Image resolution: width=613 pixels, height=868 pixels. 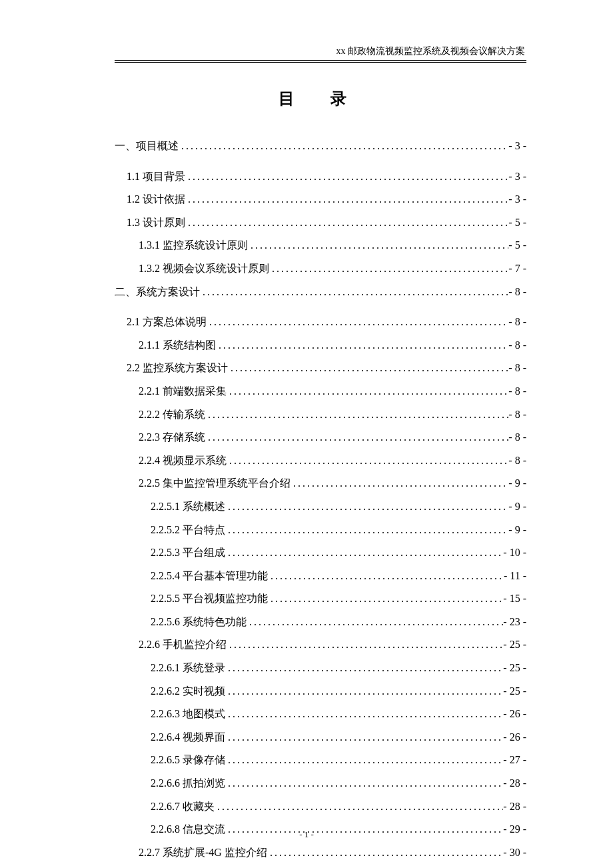 What do you see at coordinates (147, 146) in the screenshot?
I see `toc-entry-label: 一、项目概述` at bounding box center [147, 146].